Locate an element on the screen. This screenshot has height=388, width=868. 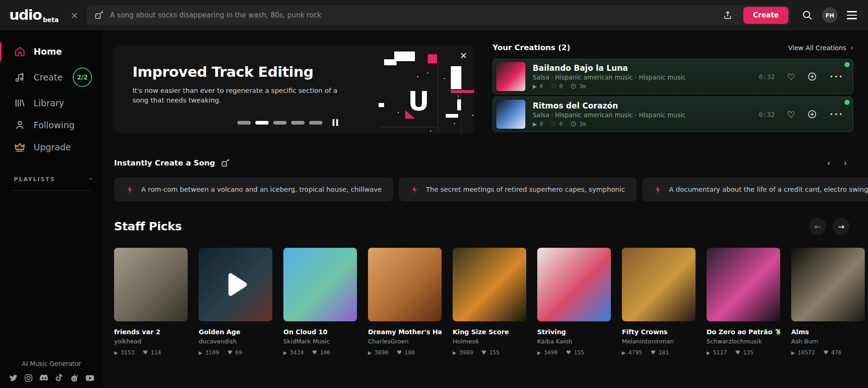
song-artist: Holmes6 is located at coordinates (489, 341).